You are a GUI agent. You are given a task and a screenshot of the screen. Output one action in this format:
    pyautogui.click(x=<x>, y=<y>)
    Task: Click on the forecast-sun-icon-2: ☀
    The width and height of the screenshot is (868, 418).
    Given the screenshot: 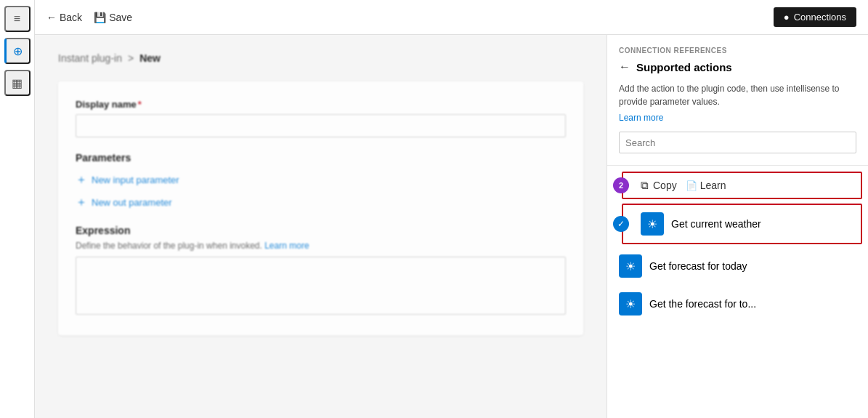 What is the action you would take?
    pyautogui.click(x=630, y=304)
    